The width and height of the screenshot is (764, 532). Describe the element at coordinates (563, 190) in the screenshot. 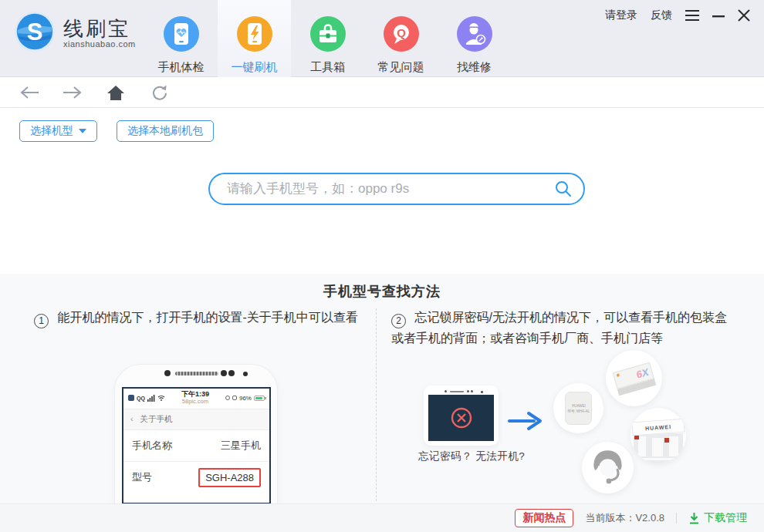

I see `search-icon` at that location.